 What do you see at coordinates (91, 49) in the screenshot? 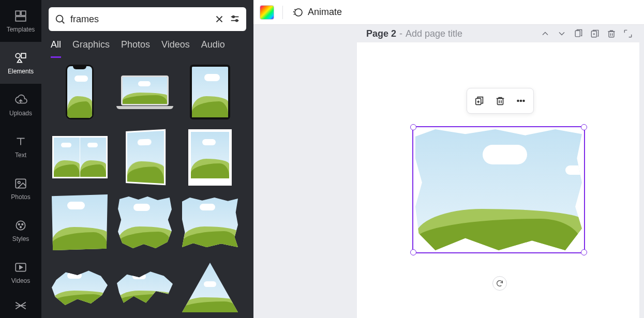
I see `tab-graphics: Graphics` at bounding box center [91, 49].